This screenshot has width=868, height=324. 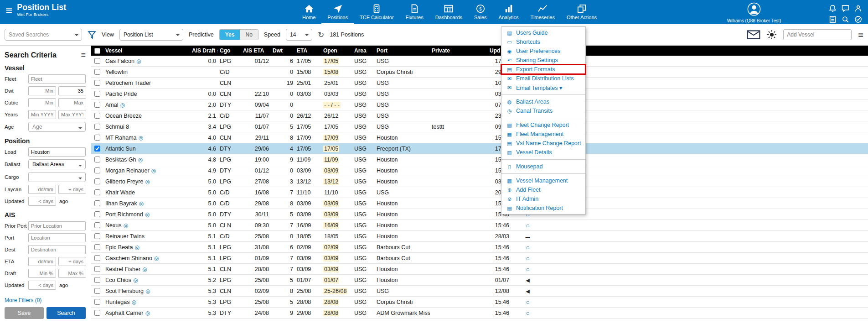 What do you see at coordinates (9, 10) in the screenshot?
I see `app-menu-icon: ≡` at bounding box center [9, 10].